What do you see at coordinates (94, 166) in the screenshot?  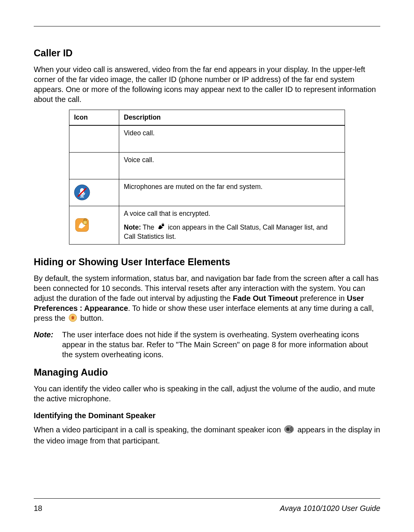 I see `voice-call-icon` at bounding box center [94, 166].